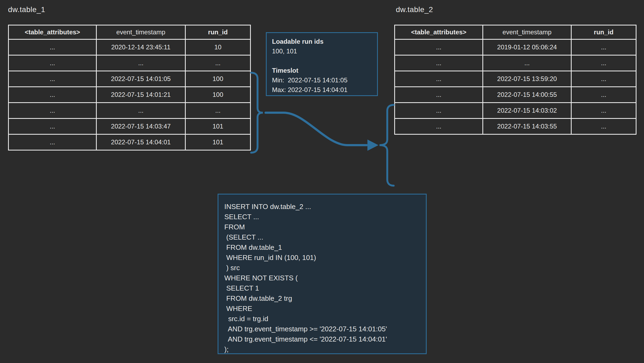 This screenshot has width=644, height=363. I want to click on table-1: <table_attributes> event_timestamp run_i…, so click(129, 87).